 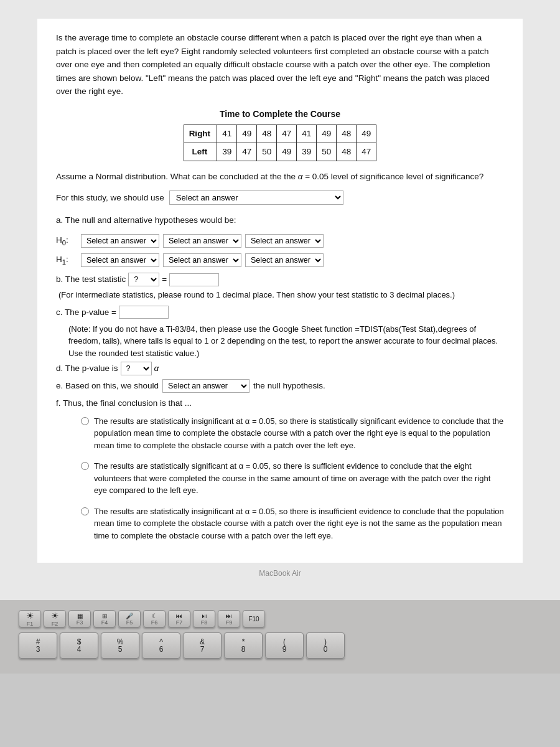 I want to click on conclusion-1: The results are statistically insignific…, so click(x=292, y=433).